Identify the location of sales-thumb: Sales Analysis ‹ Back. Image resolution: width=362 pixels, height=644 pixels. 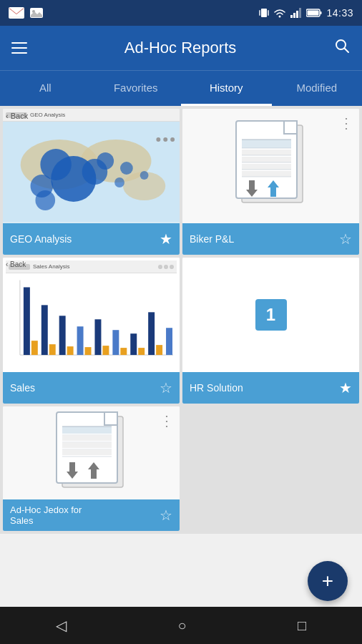
(92, 315).